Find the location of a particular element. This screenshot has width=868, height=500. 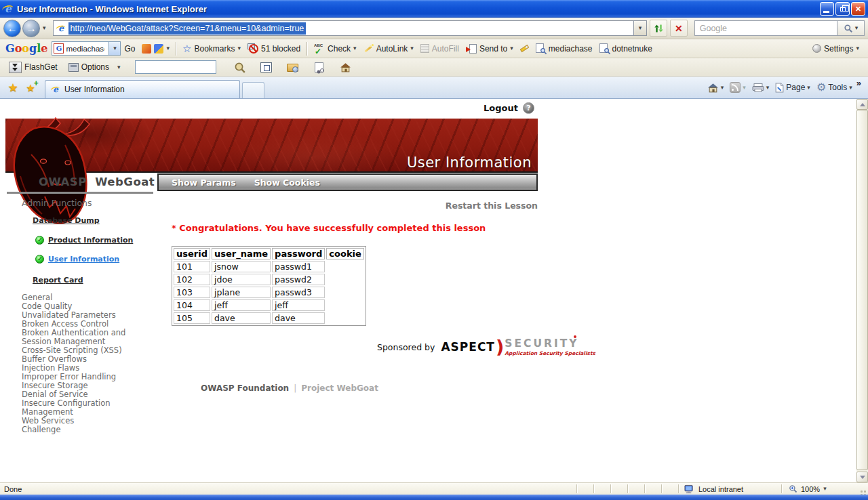

popup-blocker-button: 51 blocked is located at coordinates (274, 49).